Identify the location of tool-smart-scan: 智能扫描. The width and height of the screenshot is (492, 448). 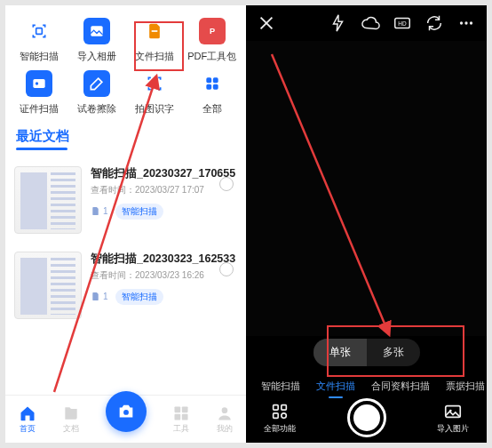
(39, 41).